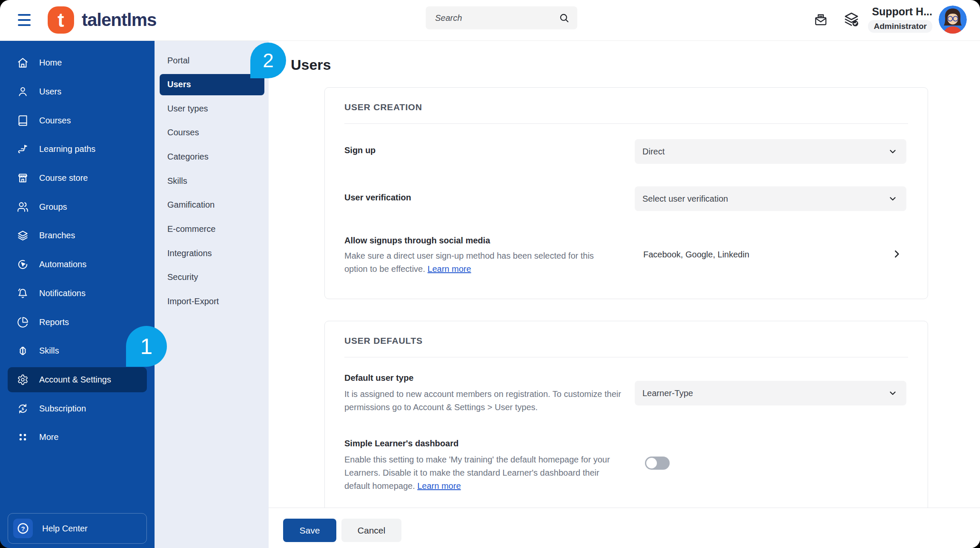 This screenshot has height=548, width=980. What do you see at coordinates (212, 181) in the screenshot?
I see `subnav-item-skills: Skills` at bounding box center [212, 181].